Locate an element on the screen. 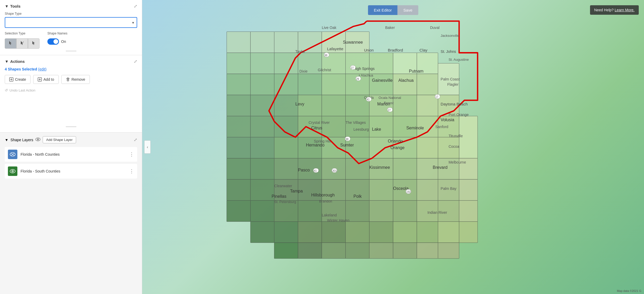 The width and height of the screenshot is (644, 294). selection-btn-add: + is located at coordinates (22, 44).